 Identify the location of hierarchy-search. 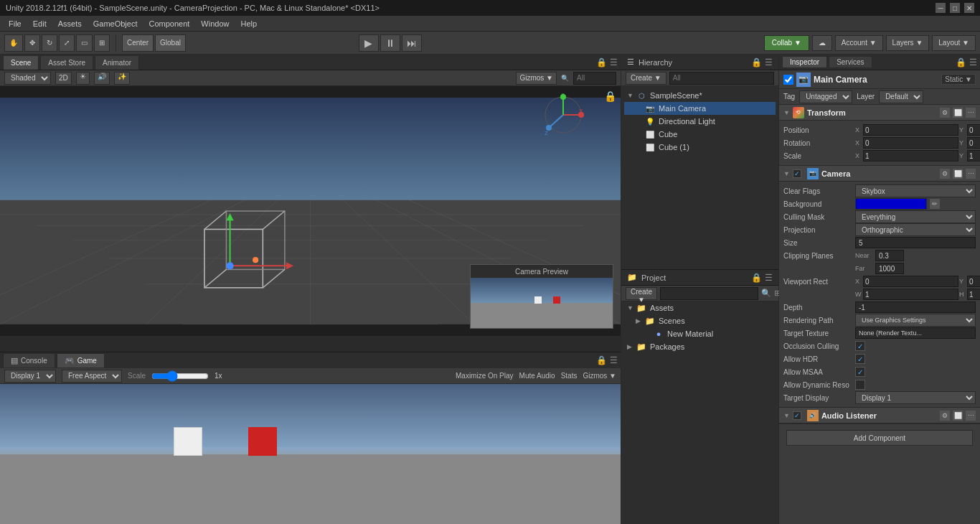
(722, 78).